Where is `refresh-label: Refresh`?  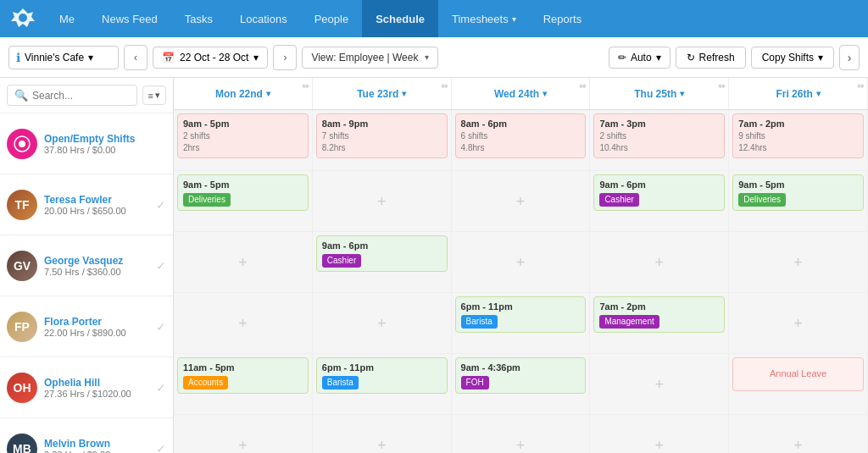
refresh-label: Refresh is located at coordinates (717, 58).